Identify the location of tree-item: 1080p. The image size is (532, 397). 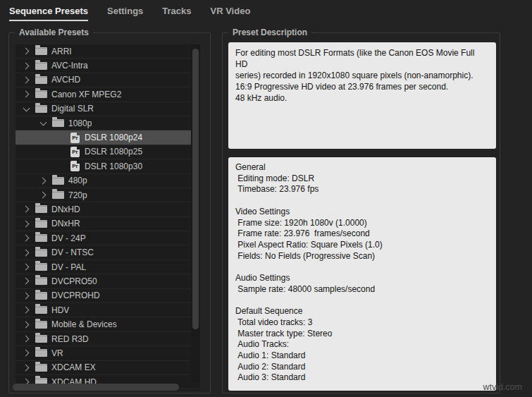
(107, 123).